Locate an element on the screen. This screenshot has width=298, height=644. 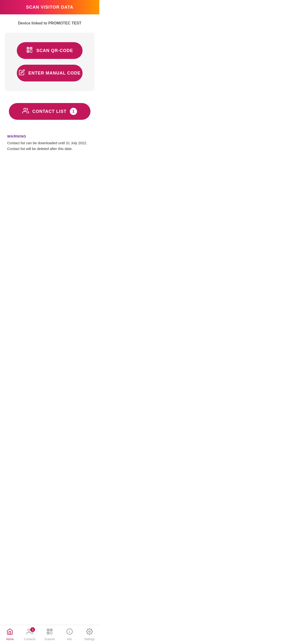
contact-list-section: CONTACT LIST 1 is located at coordinates (50, 109).